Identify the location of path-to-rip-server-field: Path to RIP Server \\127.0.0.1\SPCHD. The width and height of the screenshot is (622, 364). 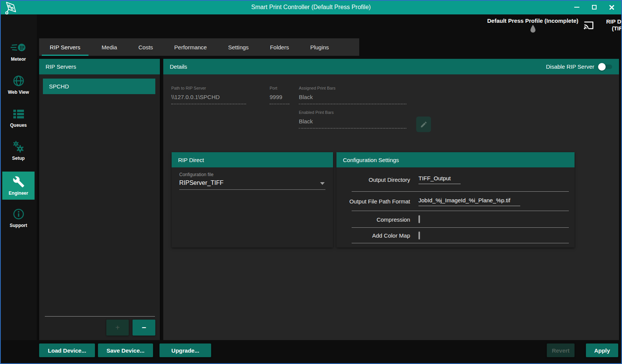
(209, 95).